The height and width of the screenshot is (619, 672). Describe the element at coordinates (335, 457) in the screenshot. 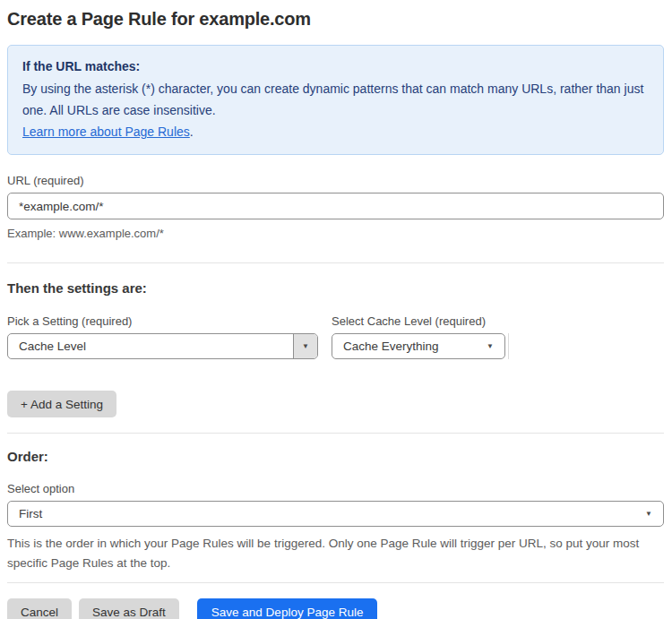

I see `order-section-heading: Order:` at that location.